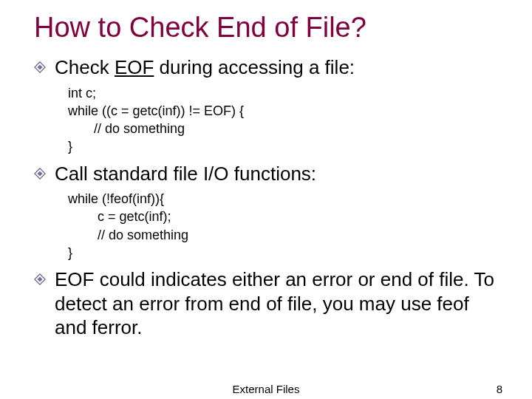  I want to click on bullet-1-pre: Check, so click(84, 67).